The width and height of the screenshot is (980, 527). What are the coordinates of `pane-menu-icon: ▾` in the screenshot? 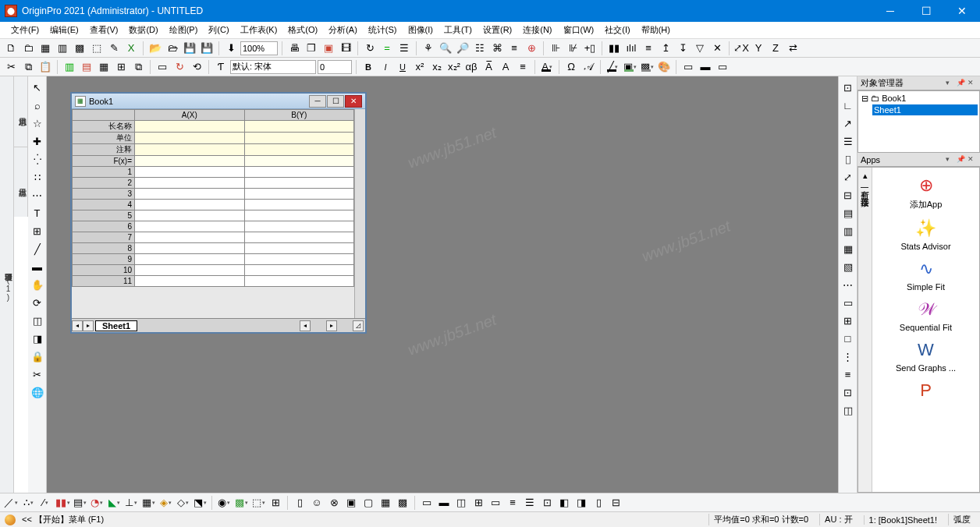 It's located at (950, 83).